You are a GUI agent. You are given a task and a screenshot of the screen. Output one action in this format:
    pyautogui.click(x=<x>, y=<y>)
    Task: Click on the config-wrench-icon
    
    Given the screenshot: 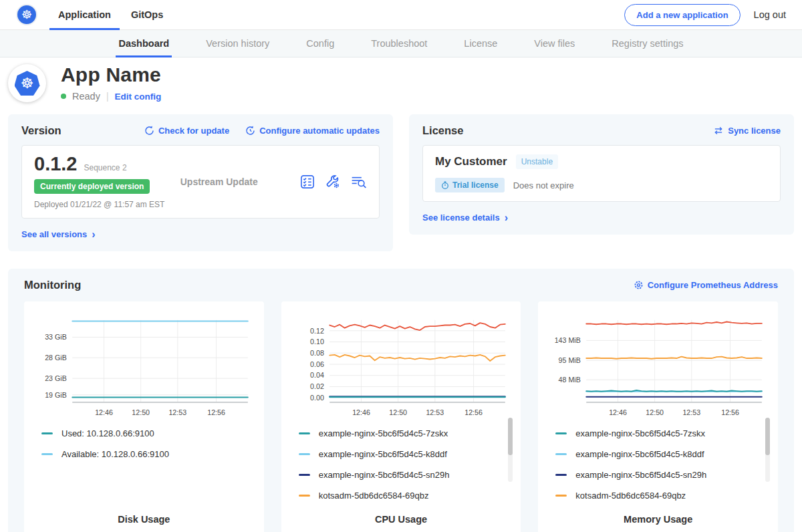 What is the action you would take?
    pyautogui.click(x=333, y=182)
    